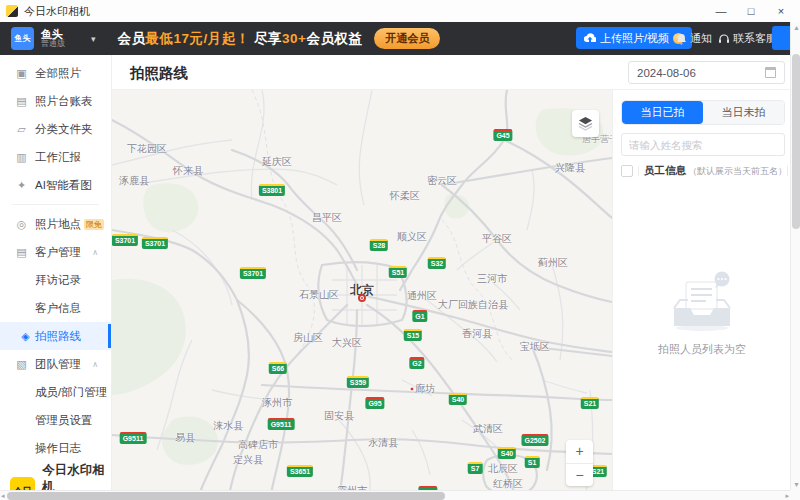 This screenshot has width=800, height=500. Describe the element at coordinates (56, 185) in the screenshot. I see `sidebar-item-ai-view: ✦AI智能看图` at that location.